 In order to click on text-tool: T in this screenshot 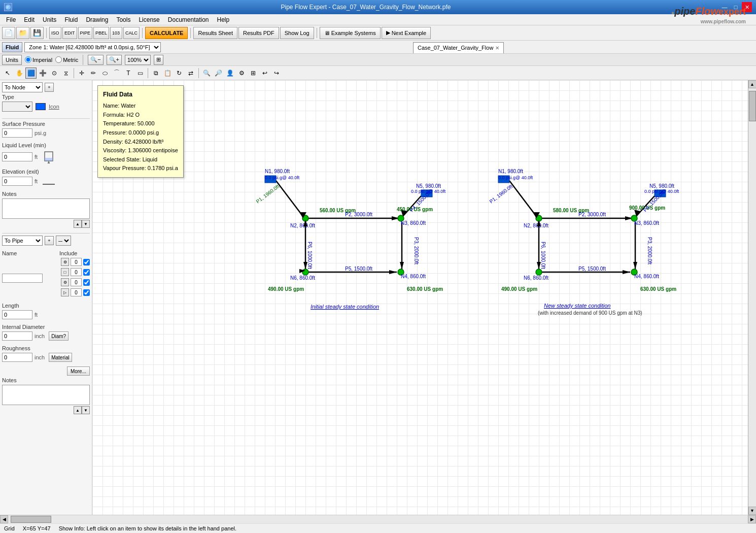, I will do `click(128, 73)`.